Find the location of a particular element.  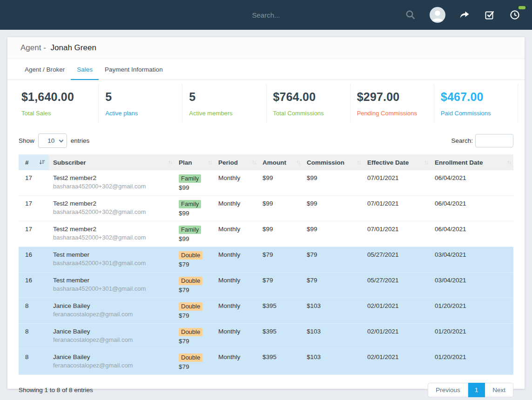

tasks-check-icon is located at coordinates (490, 15).